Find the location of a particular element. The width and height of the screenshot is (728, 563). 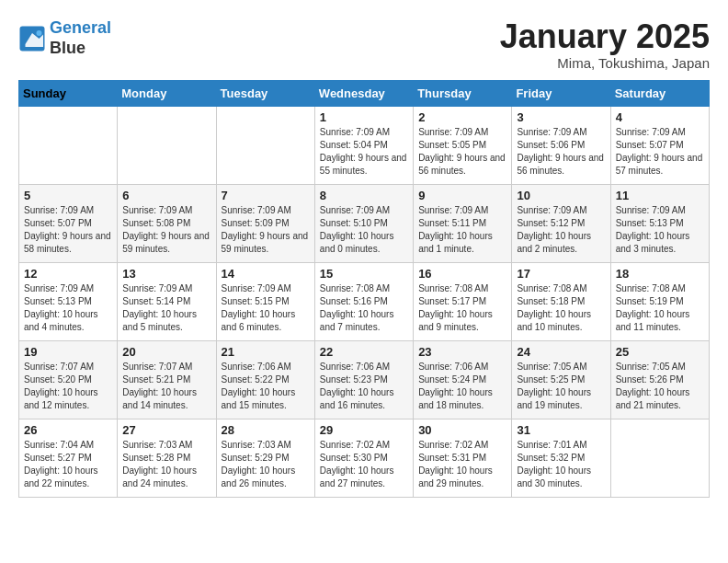

day-number: 12 is located at coordinates (68, 274).